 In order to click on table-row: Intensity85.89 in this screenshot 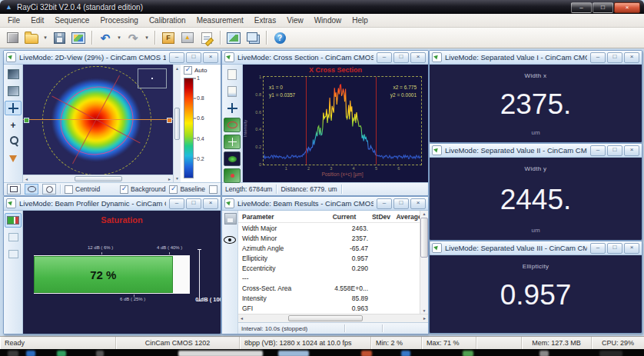, I will do `click(329, 298)`.